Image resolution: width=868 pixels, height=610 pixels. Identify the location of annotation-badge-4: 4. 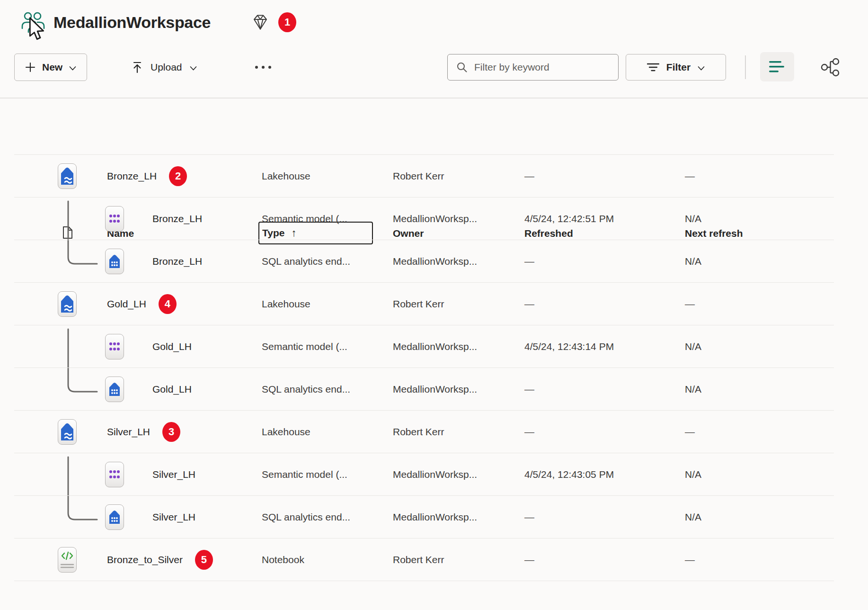
(168, 304).